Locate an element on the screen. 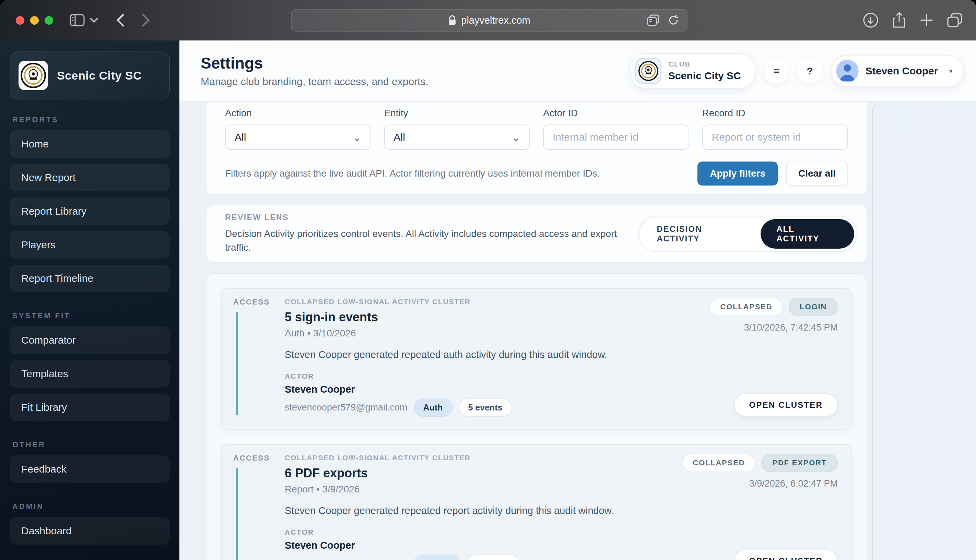  forward-icon is located at coordinates (146, 20).